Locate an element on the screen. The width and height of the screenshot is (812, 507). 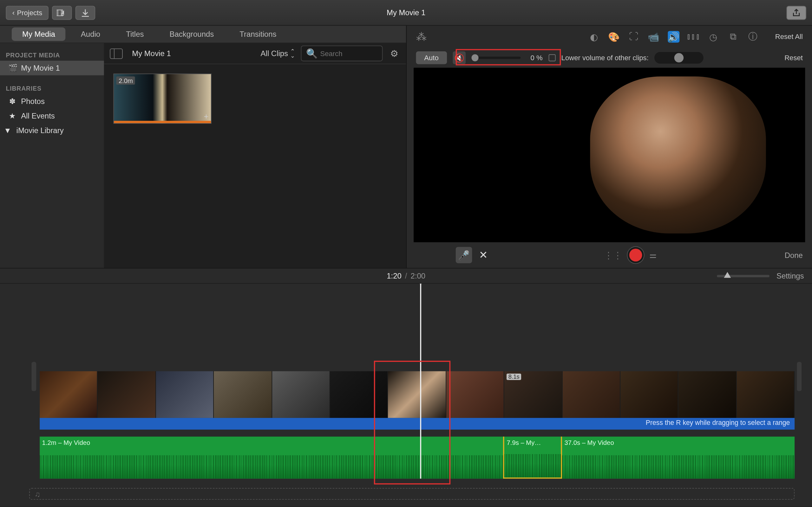
auto-button: Auto is located at coordinates (432, 58).